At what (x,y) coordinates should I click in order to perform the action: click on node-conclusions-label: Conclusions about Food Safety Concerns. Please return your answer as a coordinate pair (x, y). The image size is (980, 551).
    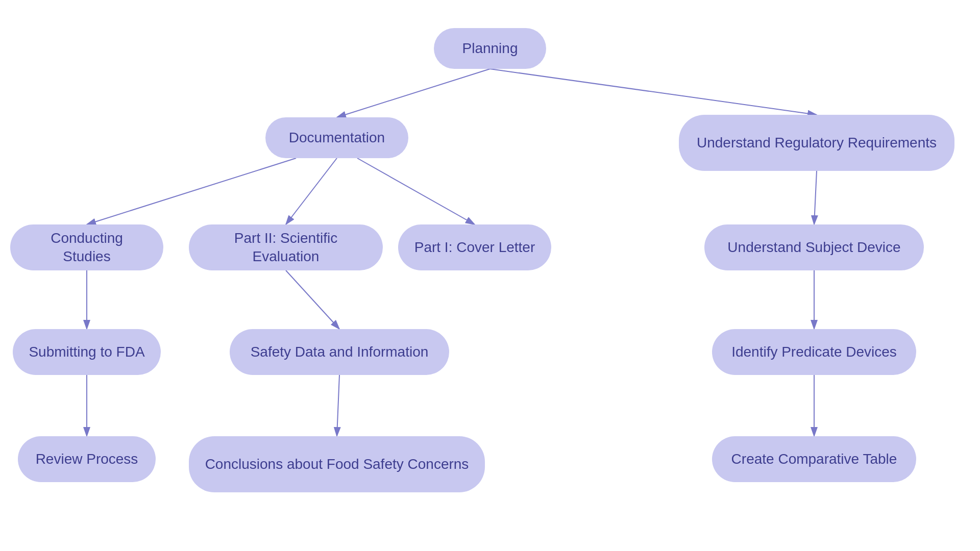
    Looking at the image, I should click on (337, 464).